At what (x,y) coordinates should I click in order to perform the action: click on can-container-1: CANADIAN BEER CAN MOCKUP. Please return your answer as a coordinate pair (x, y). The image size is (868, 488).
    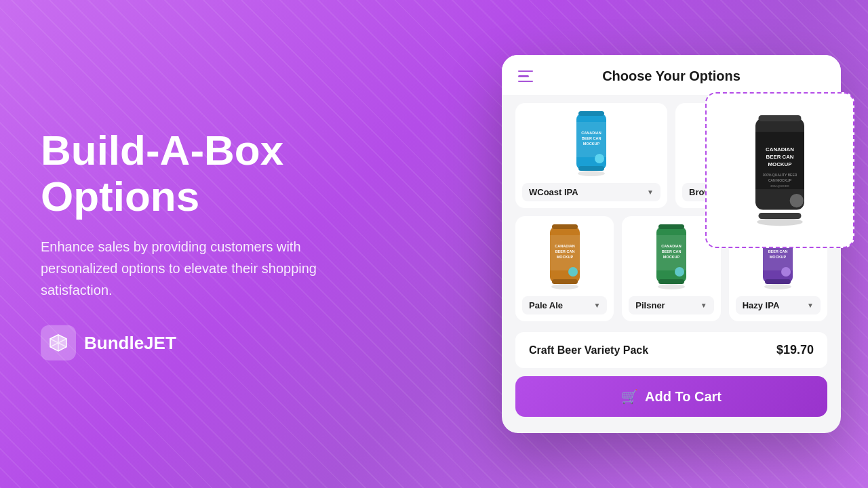
    Looking at the image, I should click on (591, 144).